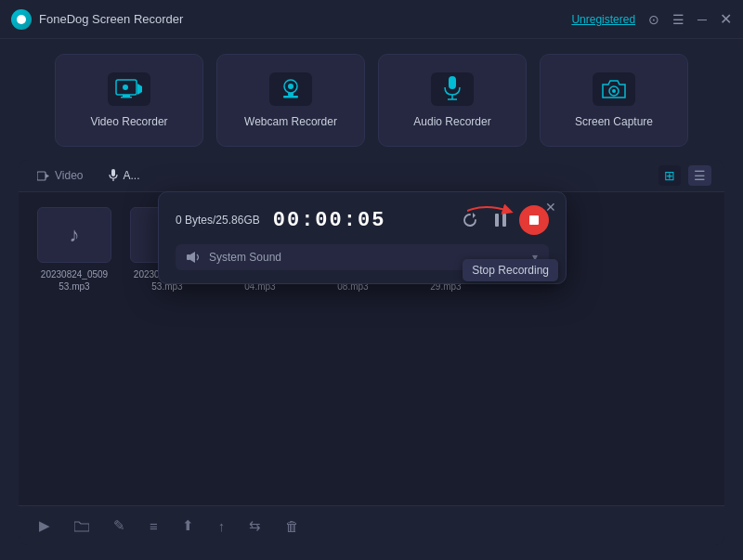  Describe the element at coordinates (372, 526) in the screenshot. I see `bottom-toolbar: ▶ ✎ ≡ ⬆ ↑ ⇆ 🗑` at that location.